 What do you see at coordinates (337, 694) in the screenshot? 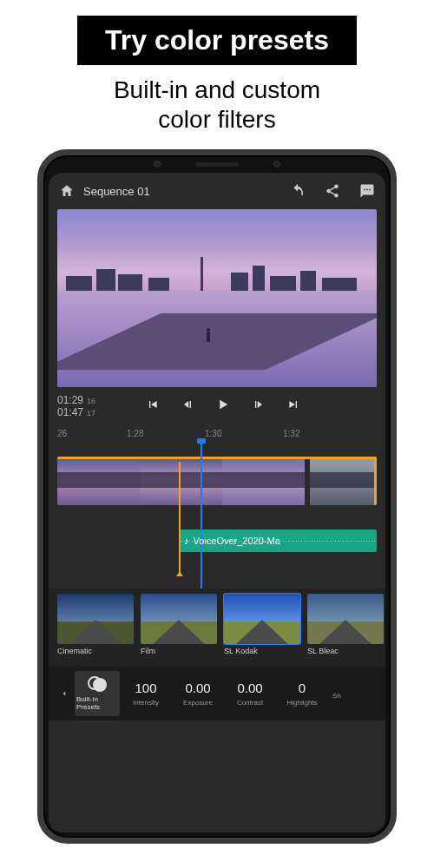
I see `param-shadows-partial: Sh` at bounding box center [337, 694].